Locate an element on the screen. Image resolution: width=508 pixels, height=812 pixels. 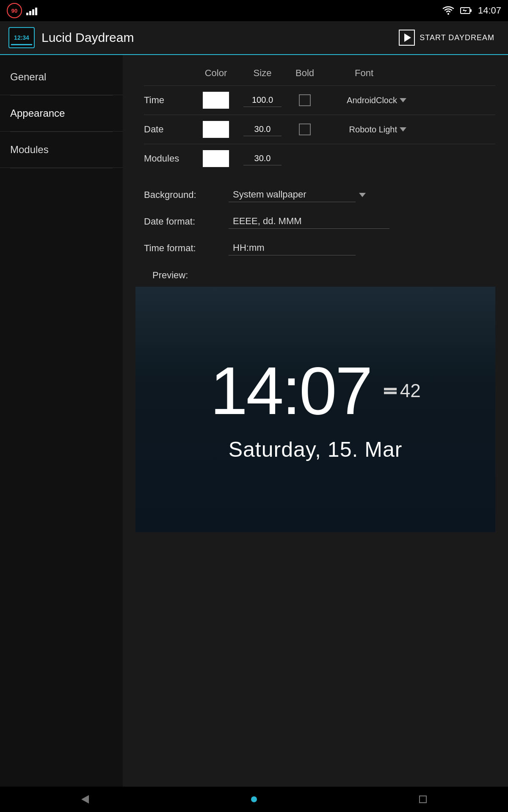
status-right: 14:07 is located at coordinates (472, 11).